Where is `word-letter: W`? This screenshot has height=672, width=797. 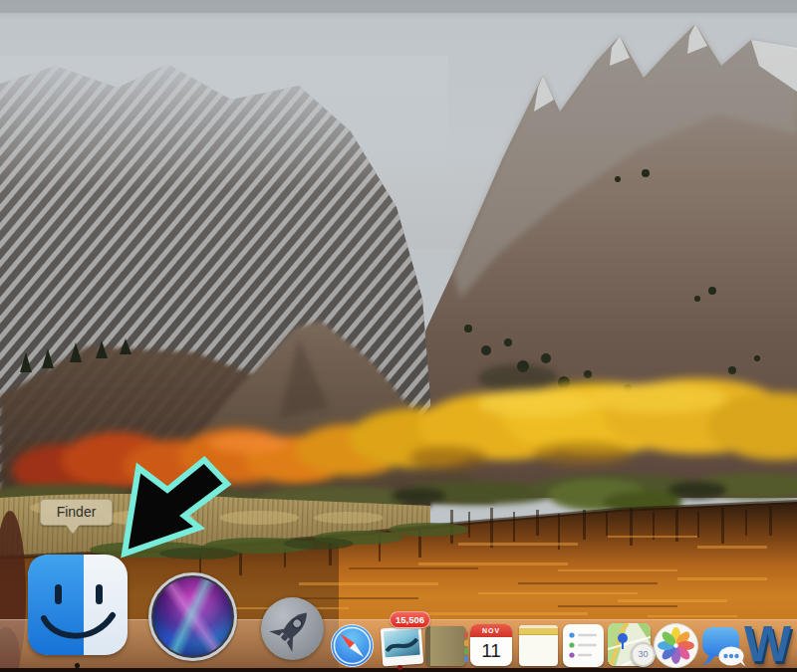 word-letter: W is located at coordinates (767, 644).